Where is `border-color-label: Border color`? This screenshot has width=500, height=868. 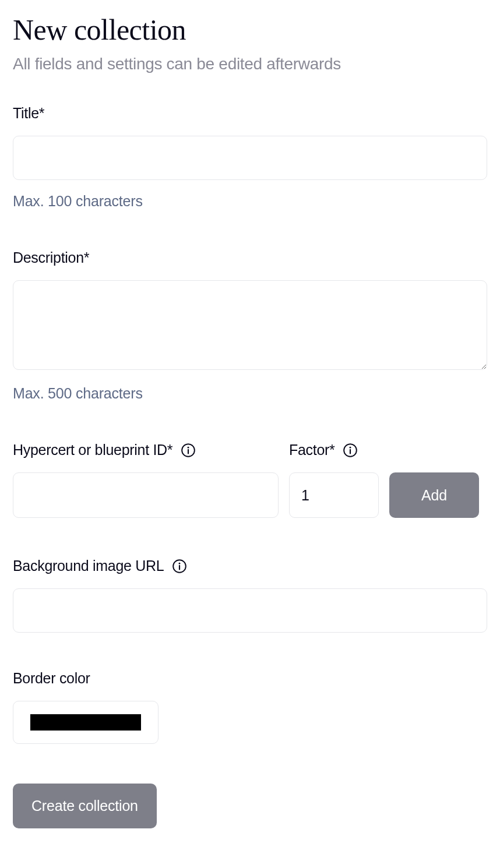 border-color-label: Border color is located at coordinates (51, 678).